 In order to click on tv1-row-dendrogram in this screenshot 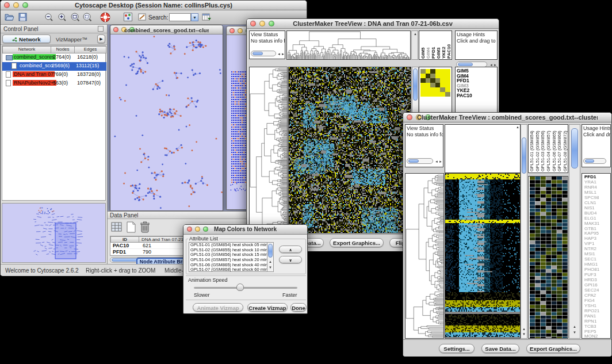, I will do `click(268, 150)`.